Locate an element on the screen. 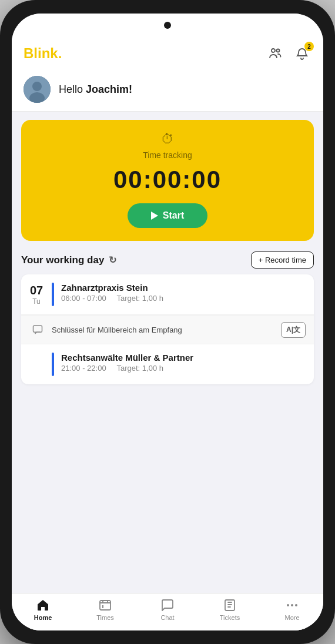  nav-item-more: More is located at coordinates (292, 610).